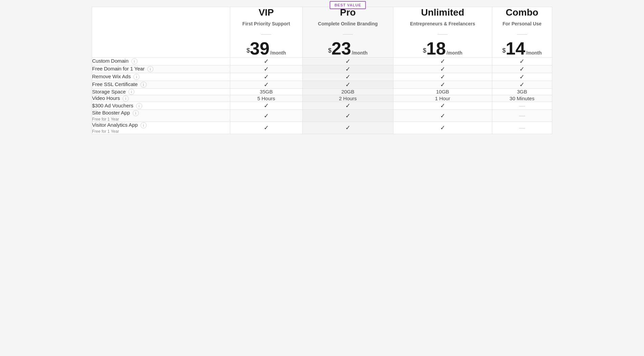  What do you see at coordinates (115, 125) in the screenshot?
I see `feature-name-8: Visitor Analytics App` at bounding box center [115, 125].